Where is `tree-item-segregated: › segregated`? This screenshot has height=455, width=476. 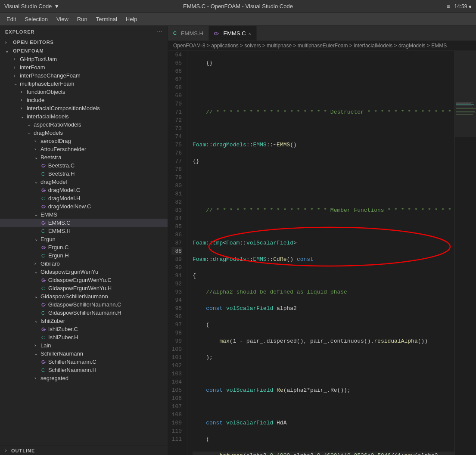 tree-item-segregated: › segregated is located at coordinates (84, 378).